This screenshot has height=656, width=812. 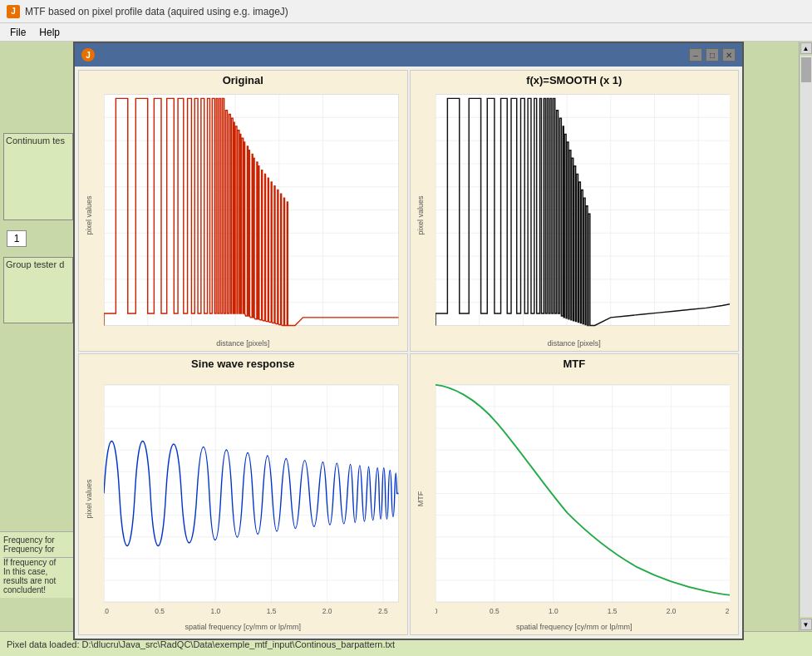 What do you see at coordinates (806, 624) in the screenshot?
I see `scrollbar-down-btn: ▼` at bounding box center [806, 624].